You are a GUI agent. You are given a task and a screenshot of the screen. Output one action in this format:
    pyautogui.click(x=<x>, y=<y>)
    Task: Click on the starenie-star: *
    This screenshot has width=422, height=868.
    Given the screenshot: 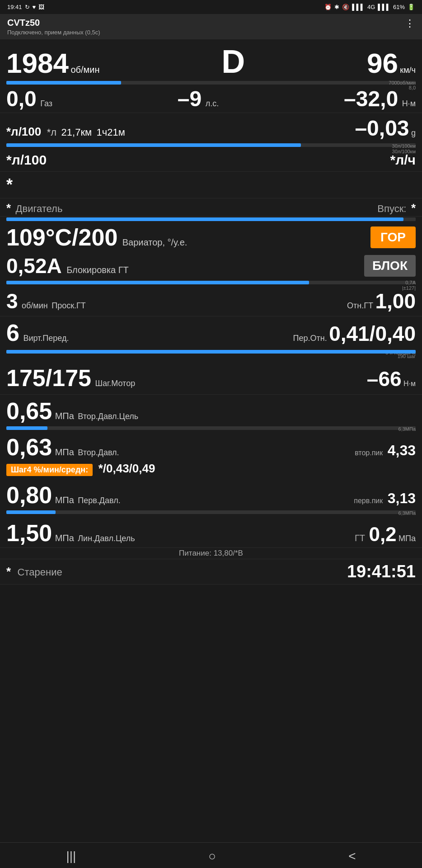 What is the action you would take?
    pyautogui.click(x=9, y=571)
    